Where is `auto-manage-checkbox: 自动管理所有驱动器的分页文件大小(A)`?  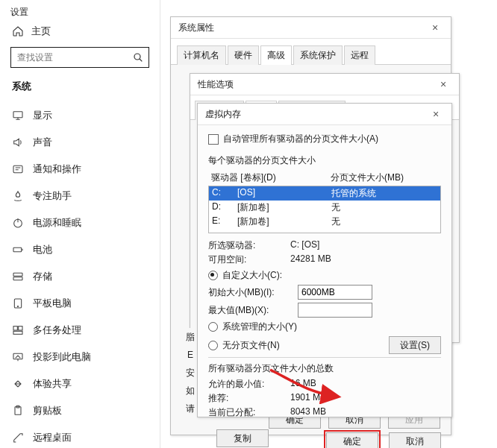 auto-manage-checkbox: 自动管理所有驱动器的分页文件大小(A) is located at coordinates (293, 139).